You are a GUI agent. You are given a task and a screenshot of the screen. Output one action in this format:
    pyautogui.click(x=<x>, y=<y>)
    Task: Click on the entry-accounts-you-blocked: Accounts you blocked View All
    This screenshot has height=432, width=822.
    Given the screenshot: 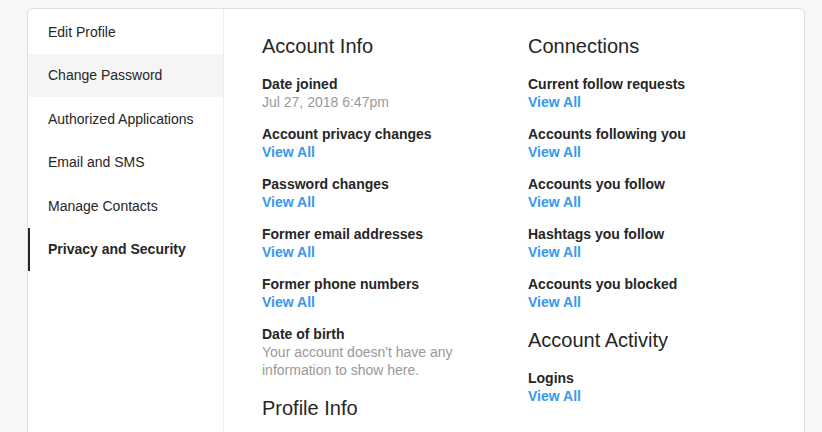 What is the action you would take?
    pyautogui.click(x=653, y=293)
    